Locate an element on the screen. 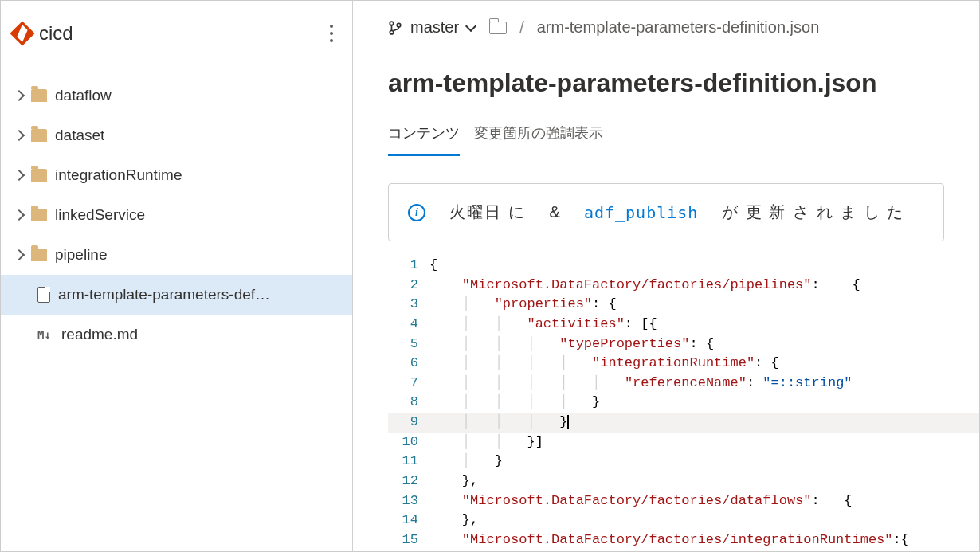  line-number: 11 is located at coordinates (409, 462).